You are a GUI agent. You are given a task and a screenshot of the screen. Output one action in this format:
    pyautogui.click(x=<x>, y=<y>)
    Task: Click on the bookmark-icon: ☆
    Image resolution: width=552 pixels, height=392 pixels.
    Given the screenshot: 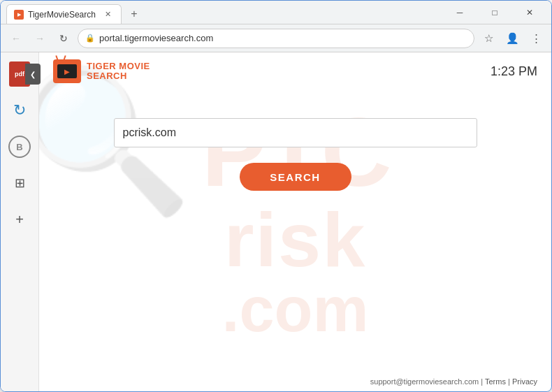 What is the action you would take?
    pyautogui.click(x=488, y=38)
    